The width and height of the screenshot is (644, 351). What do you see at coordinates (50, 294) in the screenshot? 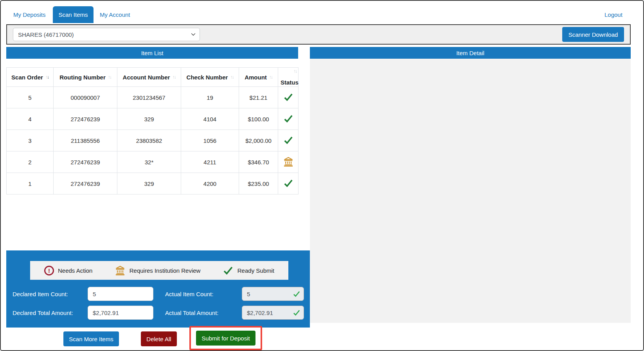
I see `declared-item-count-label: Declared Item Count:` at bounding box center [50, 294].